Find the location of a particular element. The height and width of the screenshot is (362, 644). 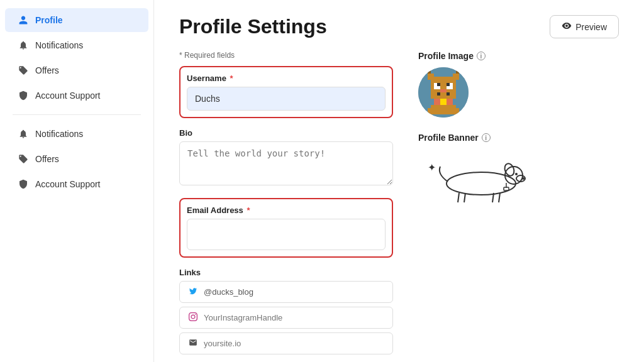

avatar is located at coordinates (443, 92).